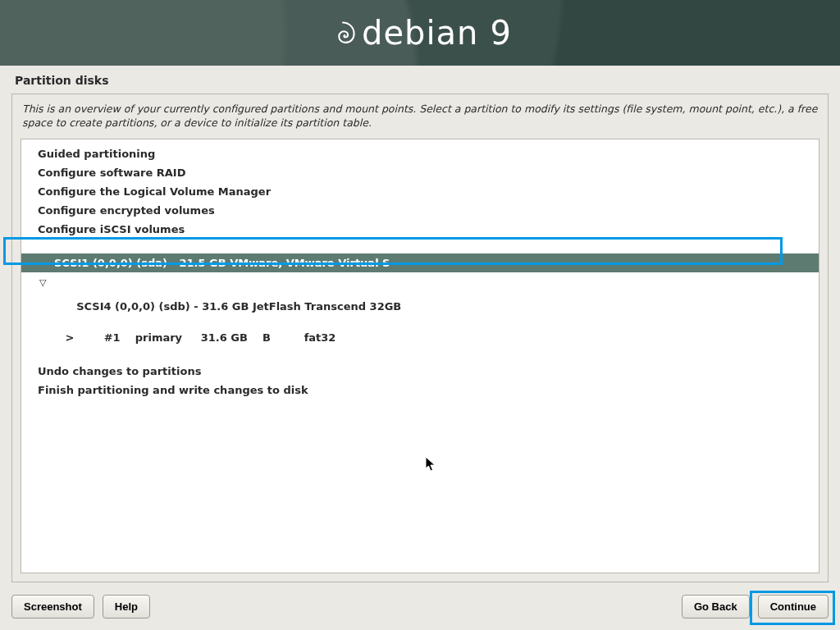  Describe the element at coordinates (420, 121) in the screenshot. I see `intro-text: This is an overview of your currently co…` at that location.